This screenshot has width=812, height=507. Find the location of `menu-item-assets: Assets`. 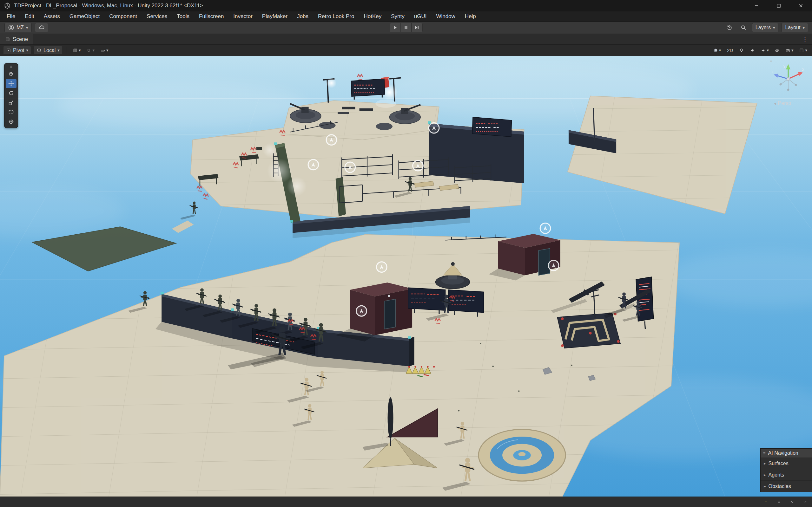

menu-item-assets: Assets is located at coordinates (52, 16).